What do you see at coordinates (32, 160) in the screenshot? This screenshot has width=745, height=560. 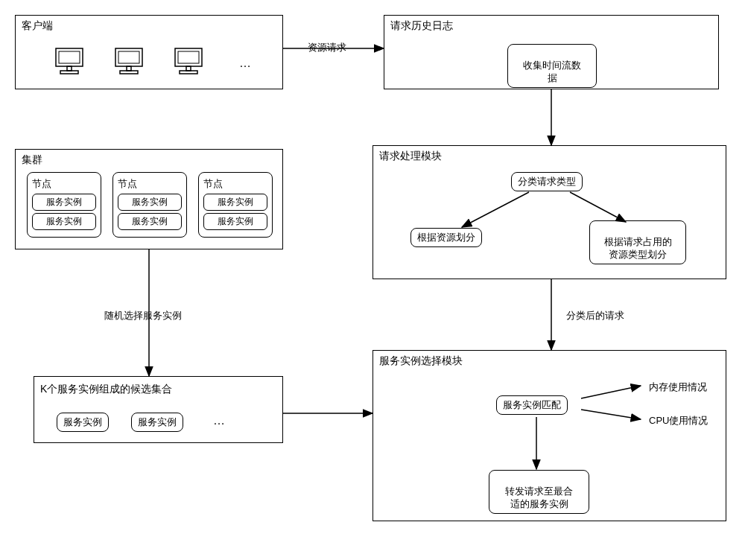 I see `cluster-title: 集群` at bounding box center [32, 160].